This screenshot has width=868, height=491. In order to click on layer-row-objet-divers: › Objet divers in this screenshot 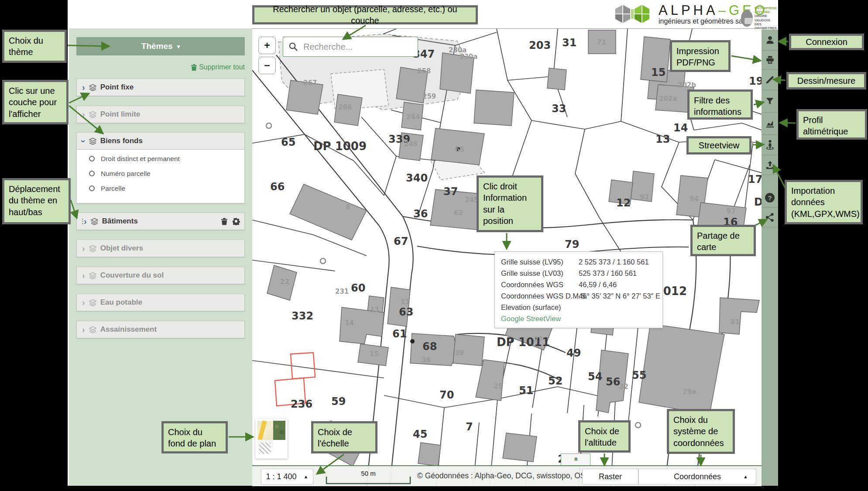, I will do `click(161, 248)`.